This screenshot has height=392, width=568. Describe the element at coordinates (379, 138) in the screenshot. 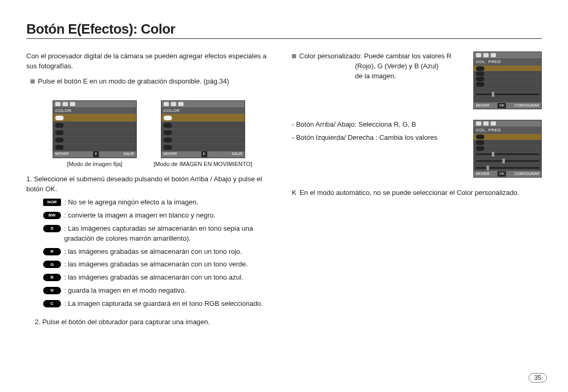

I see `rgb-change-line: - Botón Izquierda/ Derecha : Cambia los …` at that location.